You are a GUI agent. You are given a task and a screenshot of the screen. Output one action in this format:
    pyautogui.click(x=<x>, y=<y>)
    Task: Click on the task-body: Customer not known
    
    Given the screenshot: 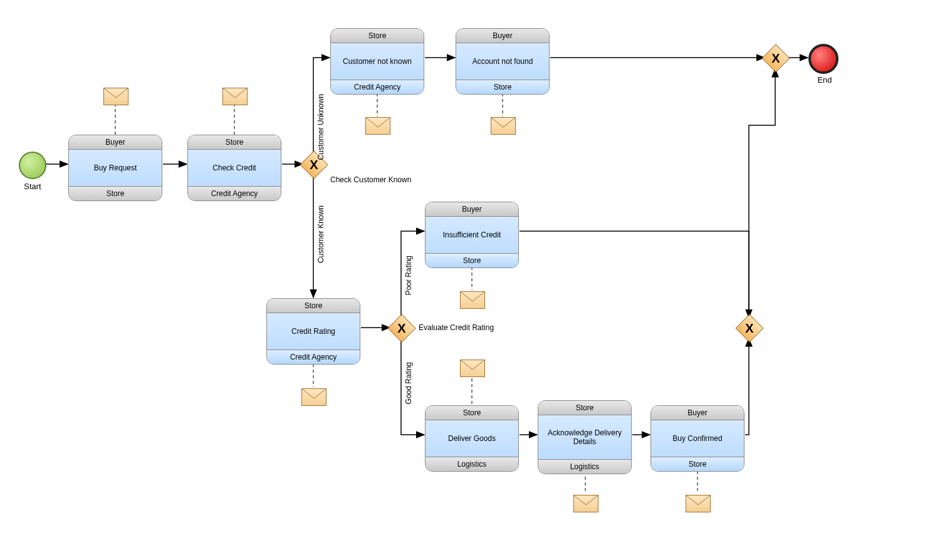 What is the action you would take?
    pyautogui.click(x=377, y=61)
    